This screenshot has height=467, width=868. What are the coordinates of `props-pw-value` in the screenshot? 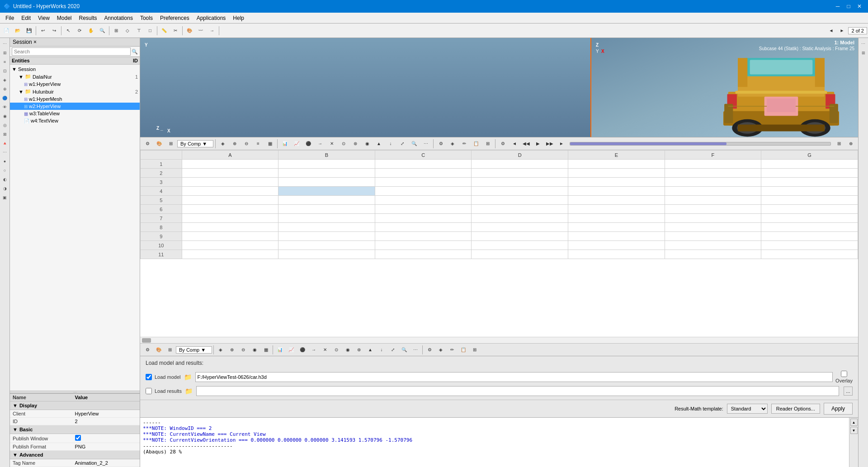 It's located at (106, 439).